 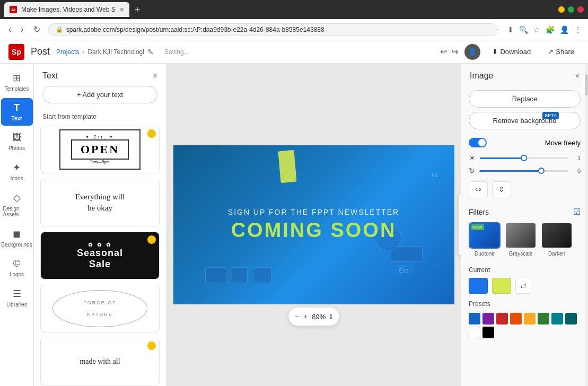 I want to click on breadcrumb-project: Dark KJI Technologi, so click(x=116, y=52).